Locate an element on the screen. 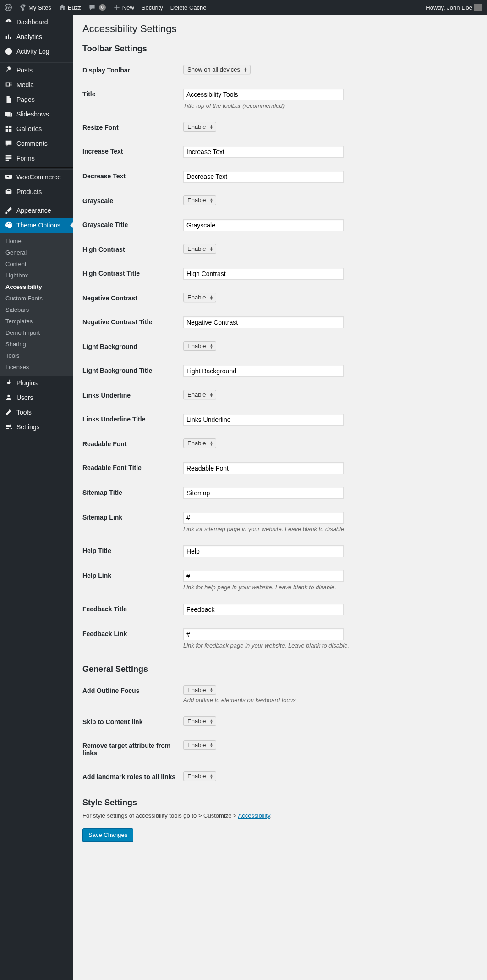  label-sitemap_title: Sitemap Title is located at coordinates (133, 493).